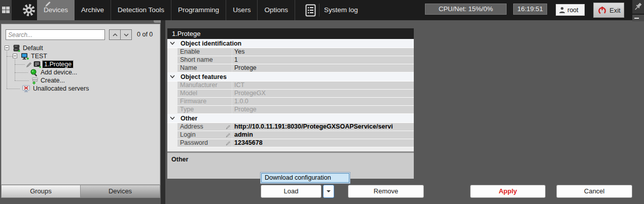  Describe the element at coordinates (296, 143) in the screenshot. I see `property-row-password: Password 12345678` at that location.